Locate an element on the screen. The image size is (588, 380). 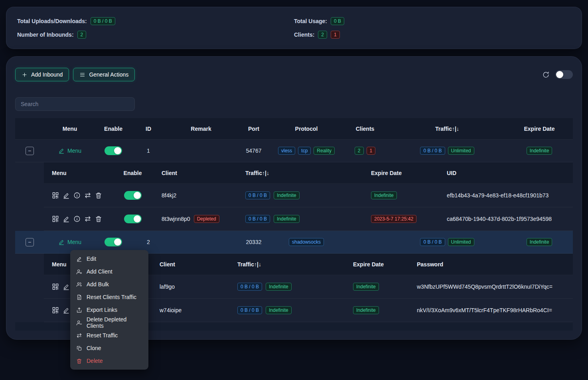
client-password: w3NfbzUPf5WWd745Q8pvsmQrdrttT2lO6knuI7Di… is located at coordinates (485, 287).